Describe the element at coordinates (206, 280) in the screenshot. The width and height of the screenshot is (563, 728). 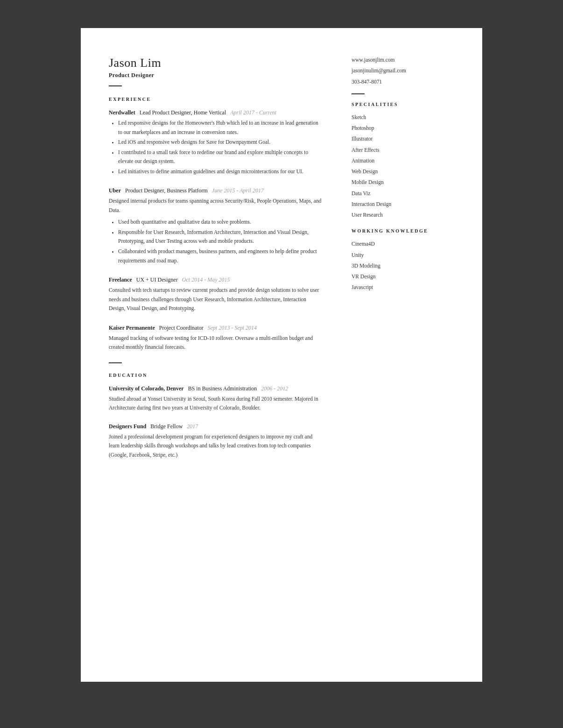
I see `freelance-dates: Oct 2014 - May 2015` at that location.